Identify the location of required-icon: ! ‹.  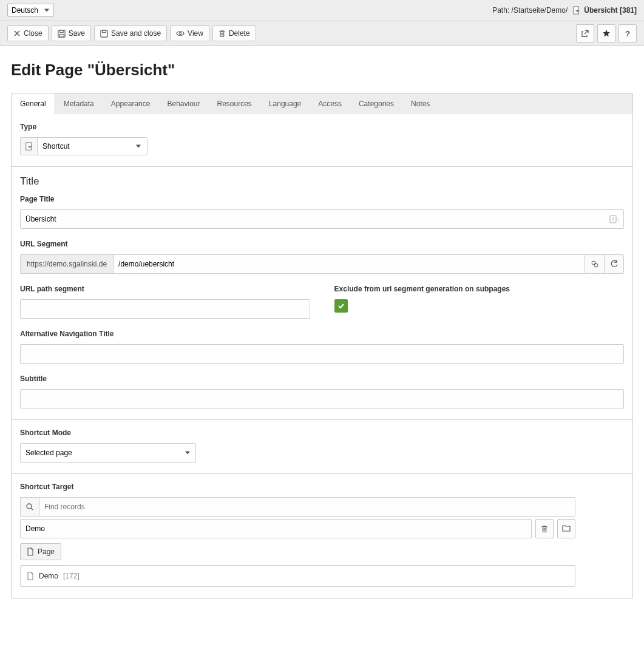
(614, 219).